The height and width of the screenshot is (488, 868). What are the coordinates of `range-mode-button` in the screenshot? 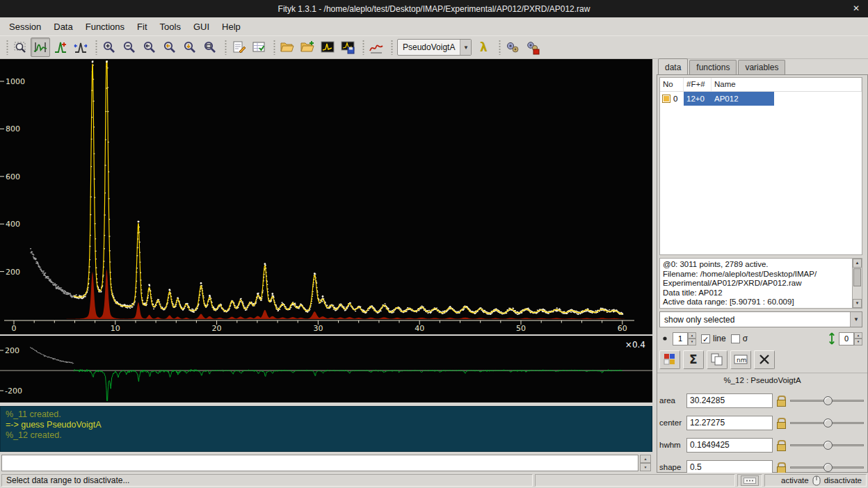 It's located at (40, 47).